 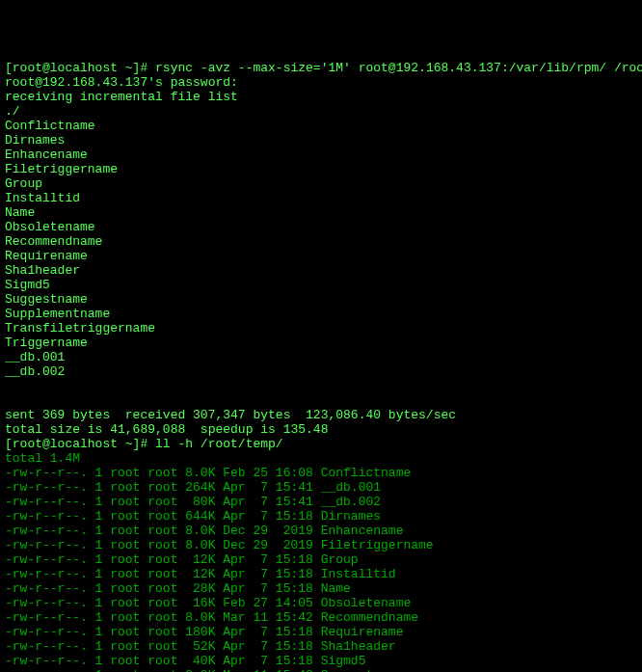 I want to click on cmd-rsync: rsync -avz --max-size='1M' root@192.168.…, so click(x=399, y=67).